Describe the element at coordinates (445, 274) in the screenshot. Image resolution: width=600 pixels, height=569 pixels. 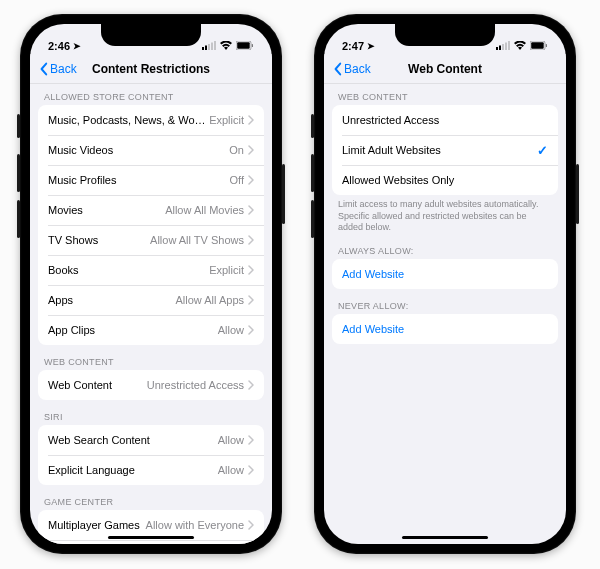
I see `row-add-website-always: Add Website` at that location.